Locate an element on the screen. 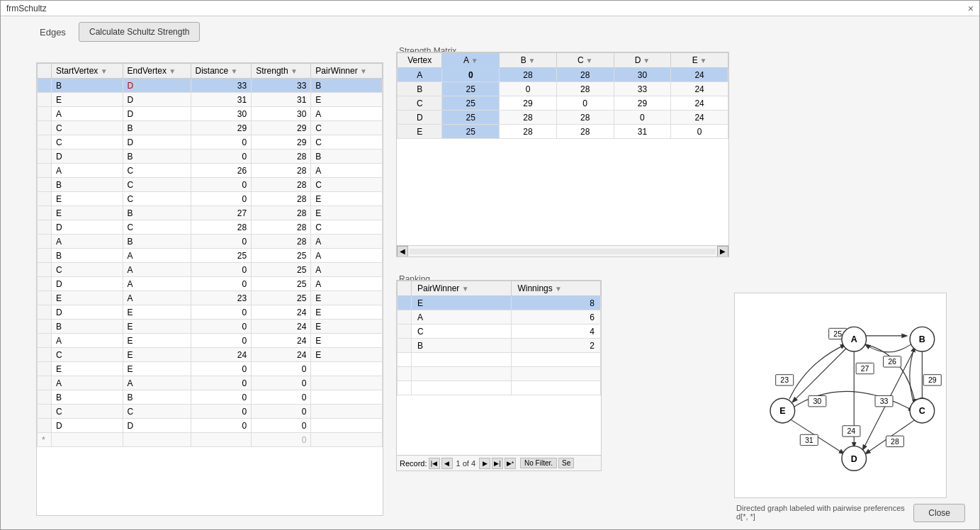  table-row: E C 0 28 E is located at coordinates (210, 199).